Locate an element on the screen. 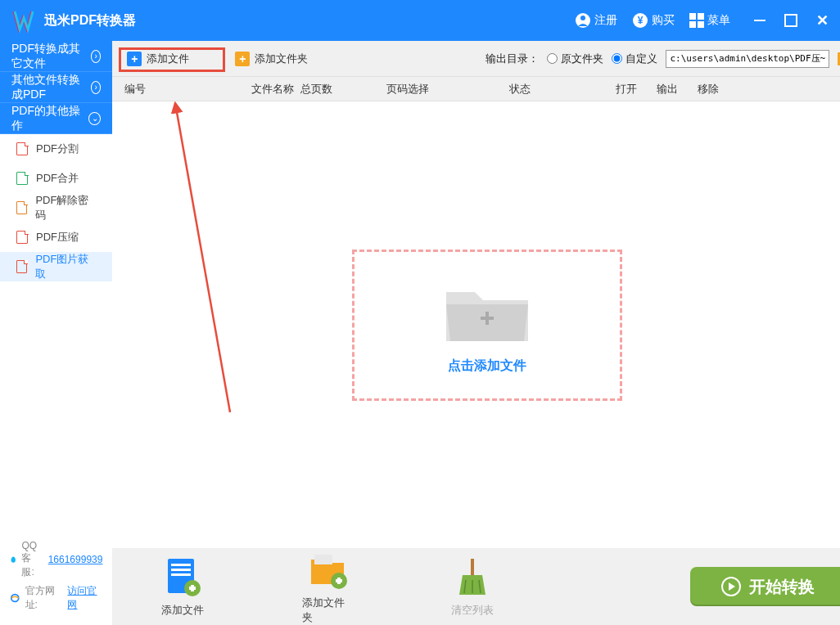 Image resolution: width=840 pixels, height=625 pixels. close-button is located at coordinates (822, 20).